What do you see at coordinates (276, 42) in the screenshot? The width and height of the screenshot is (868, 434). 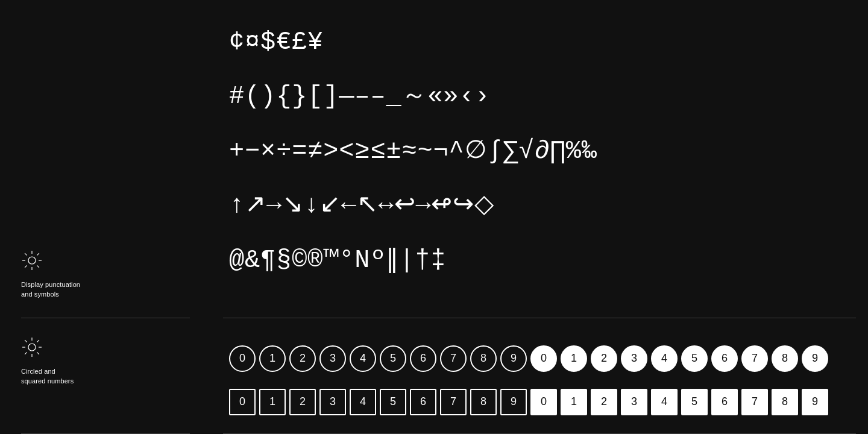 I see `symbol-text-1: ¢¤$€£¥` at bounding box center [276, 42].